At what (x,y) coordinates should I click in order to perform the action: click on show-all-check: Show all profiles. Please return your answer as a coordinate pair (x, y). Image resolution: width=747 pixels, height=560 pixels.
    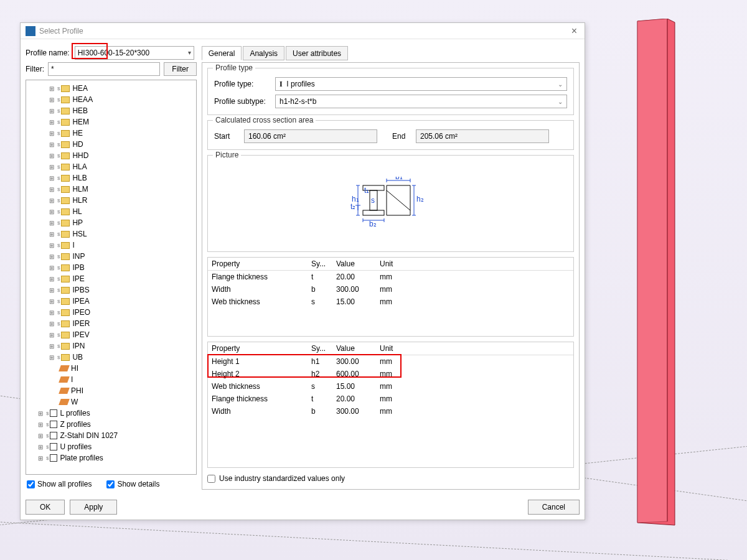
    Looking at the image, I should click on (59, 484).